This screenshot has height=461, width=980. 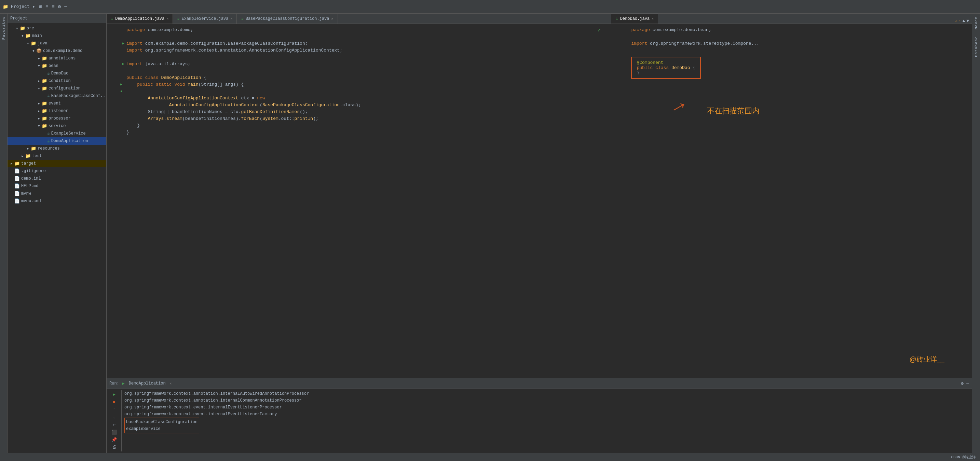 What do you see at coordinates (963, 383) in the screenshot?
I see `run-settings-icon: ⚙` at bounding box center [963, 383].